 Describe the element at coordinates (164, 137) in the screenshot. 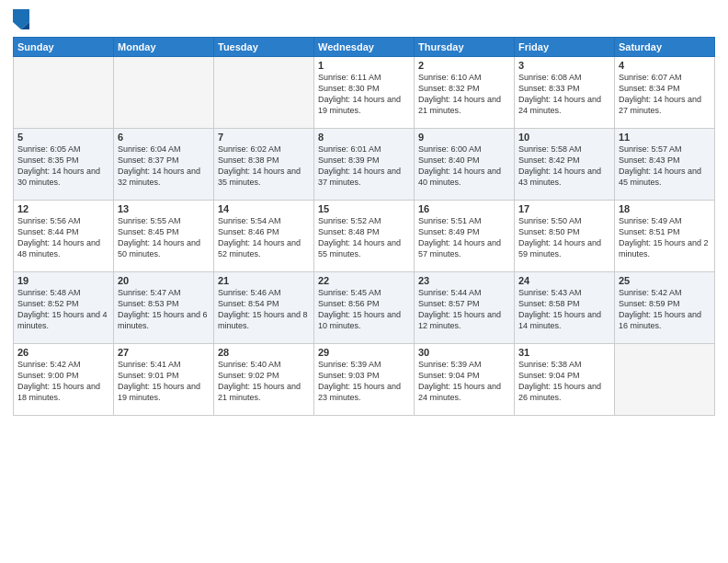

I see `day-number: 6` at that location.